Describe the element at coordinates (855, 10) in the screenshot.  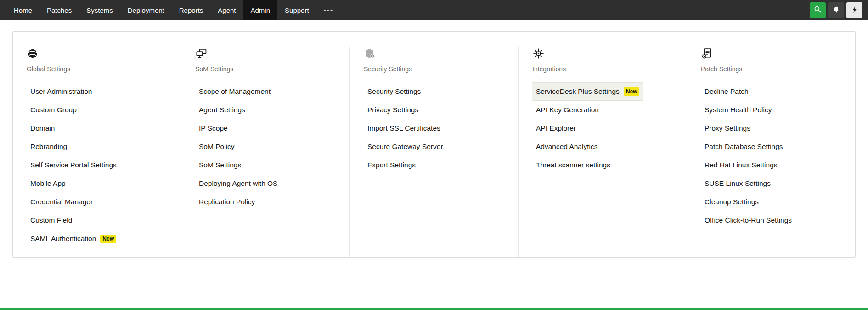
I see `lightning-icon` at that location.